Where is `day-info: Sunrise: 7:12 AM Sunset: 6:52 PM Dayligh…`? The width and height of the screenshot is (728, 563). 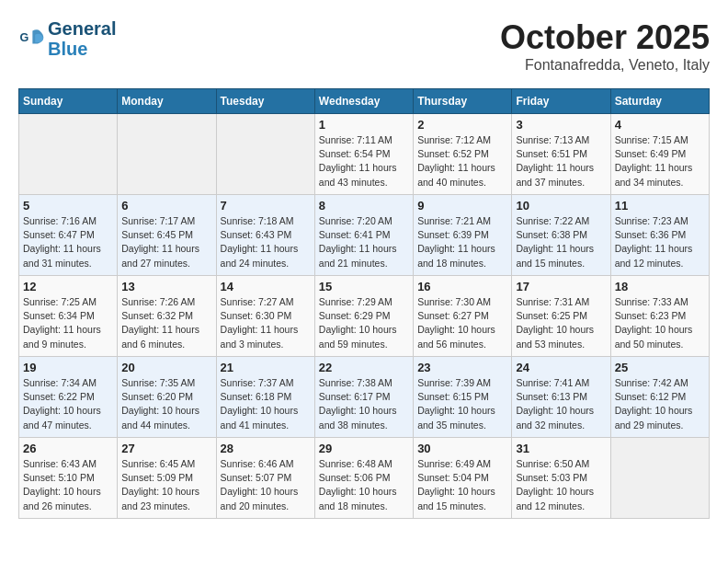 day-info: Sunrise: 7:12 AM Sunset: 6:52 PM Dayligh… is located at coordinates (462, 162).